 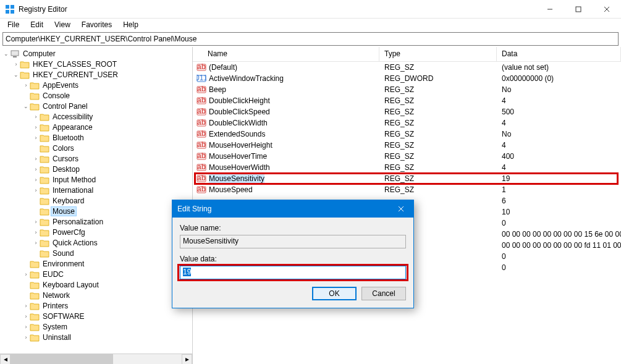 I want to click on dialog-titlebar: Edit String, so click(x=293, y=209).